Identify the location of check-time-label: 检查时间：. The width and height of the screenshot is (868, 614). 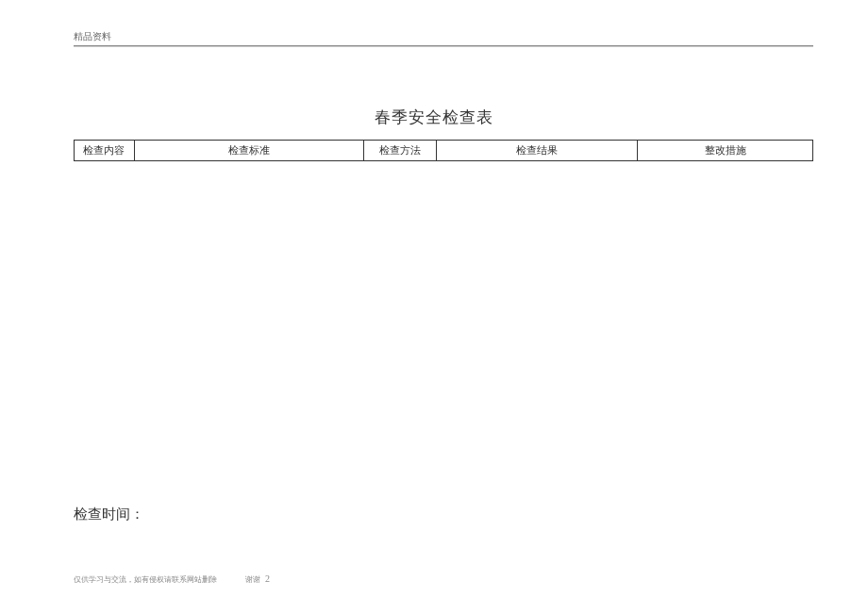
(109, 515).